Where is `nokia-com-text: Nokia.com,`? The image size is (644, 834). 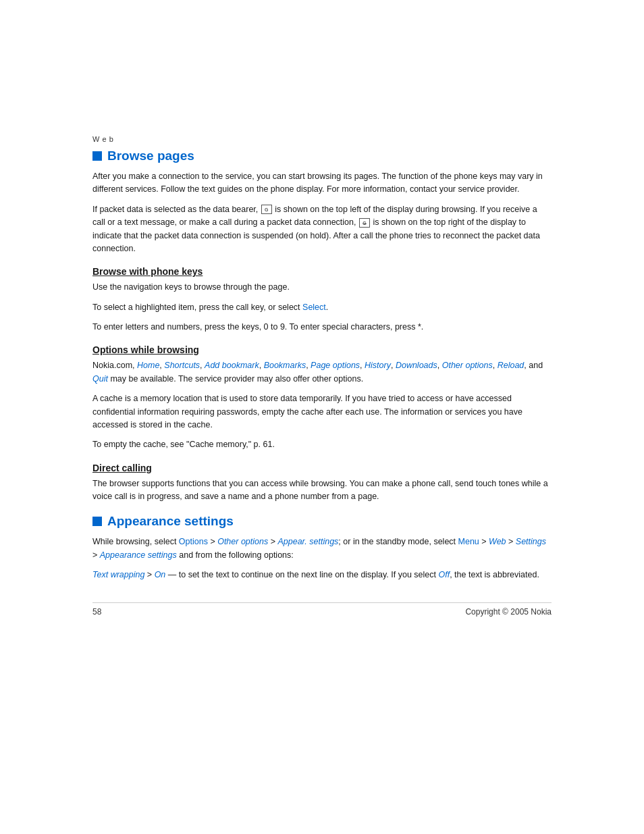
nokia-com-text: Nokia.com, is located at coordinates (115, 365).